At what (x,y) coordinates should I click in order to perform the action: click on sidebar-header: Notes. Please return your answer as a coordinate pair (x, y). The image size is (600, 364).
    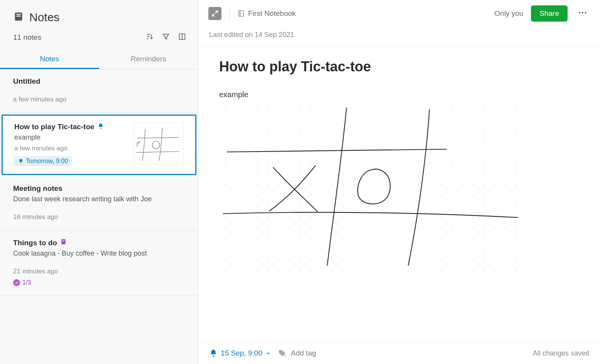
    Looking at the image, I should click on (99, 13).